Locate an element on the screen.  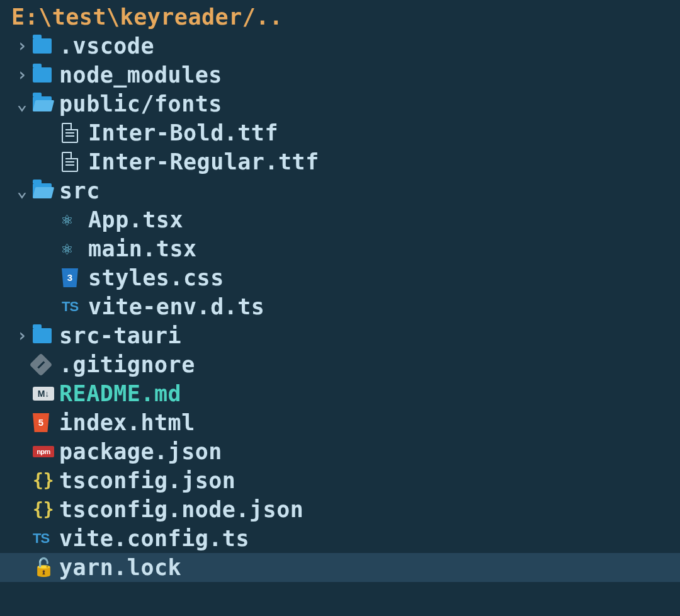
tree-row: ›node_modules is located at coordinates (340, 75).